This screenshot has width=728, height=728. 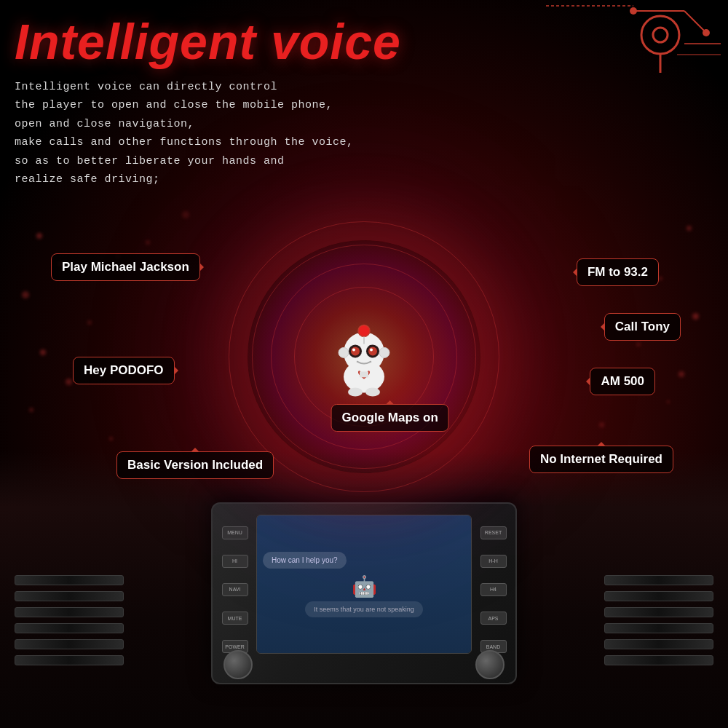 I want to click on location-pin-icon, so click(x=661, y=44).